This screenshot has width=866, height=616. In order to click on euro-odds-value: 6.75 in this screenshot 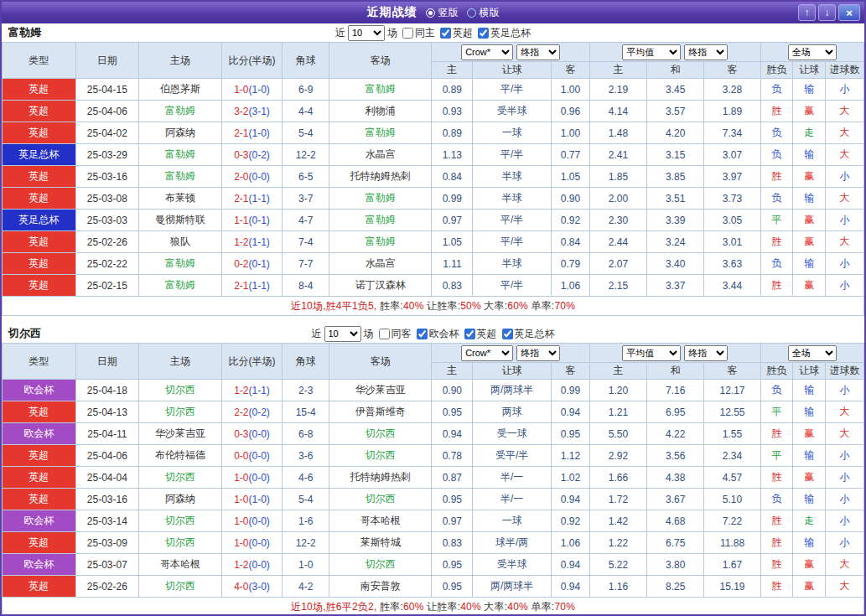, I will do `click(676, 543)`.